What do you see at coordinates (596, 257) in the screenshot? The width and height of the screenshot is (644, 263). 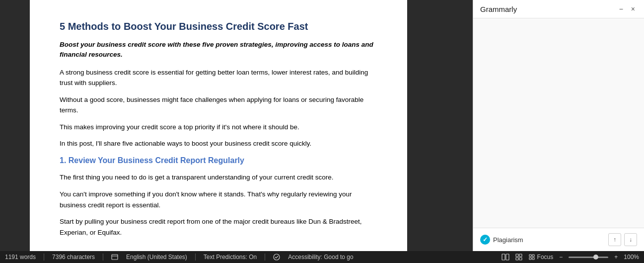 I see `zoom-slider-thumb` at bounding box center [596, 257].